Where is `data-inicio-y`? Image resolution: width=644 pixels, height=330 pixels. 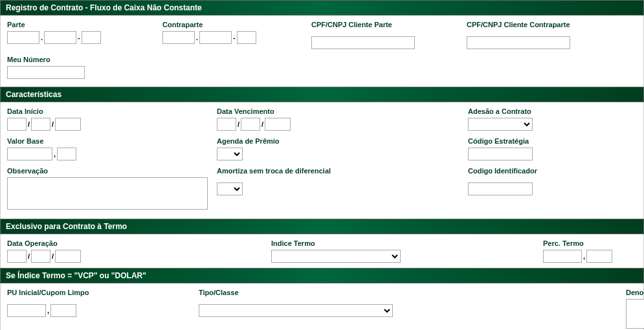
data-inicio-y is located at coordinates (68, 124).